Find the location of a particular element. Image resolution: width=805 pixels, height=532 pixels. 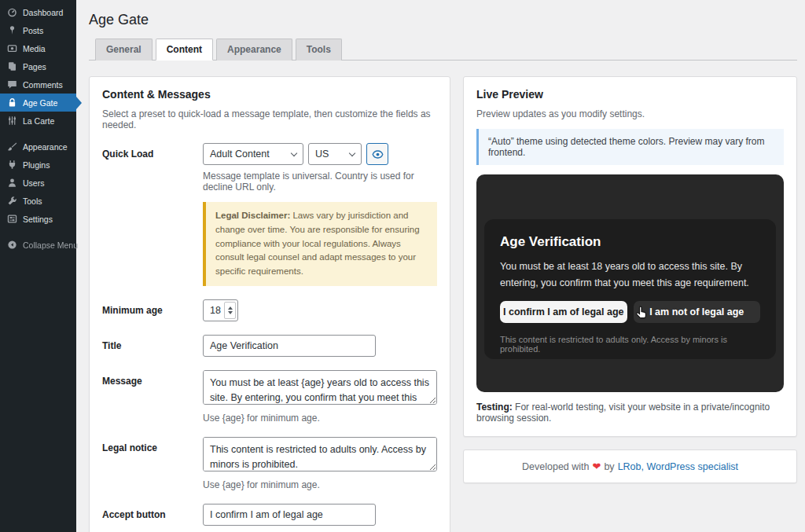

sliders-icon is located at coordinates (13, 121).